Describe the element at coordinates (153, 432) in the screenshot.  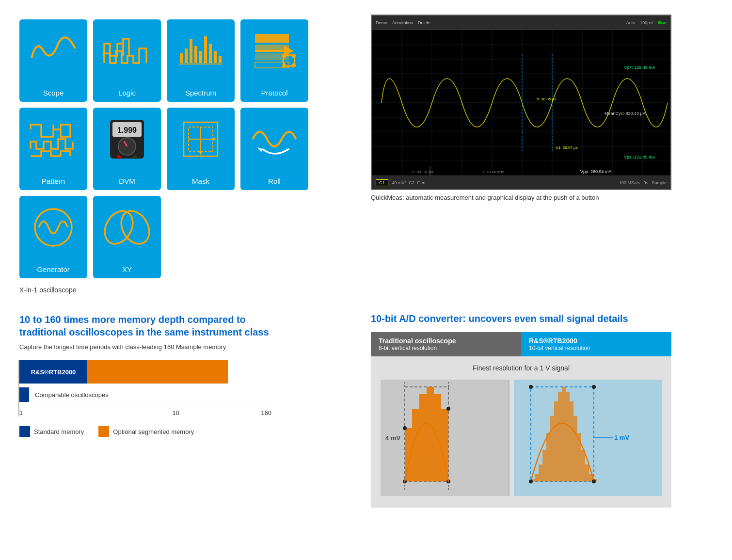
I see `legend-optional-label: Optional segmented memory` at that location.